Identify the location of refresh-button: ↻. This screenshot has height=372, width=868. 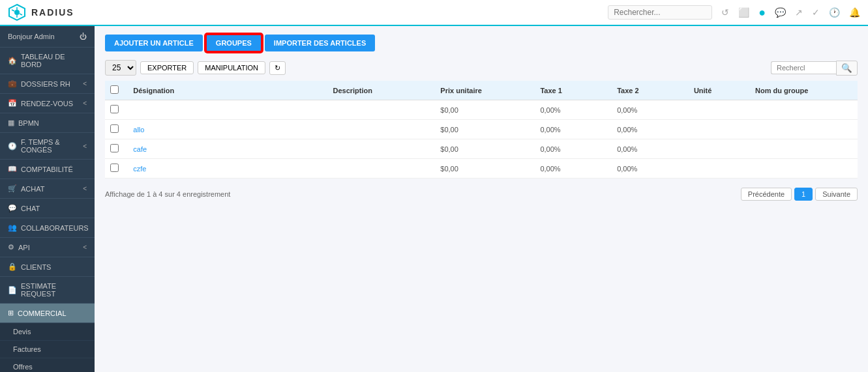
(278, 68).